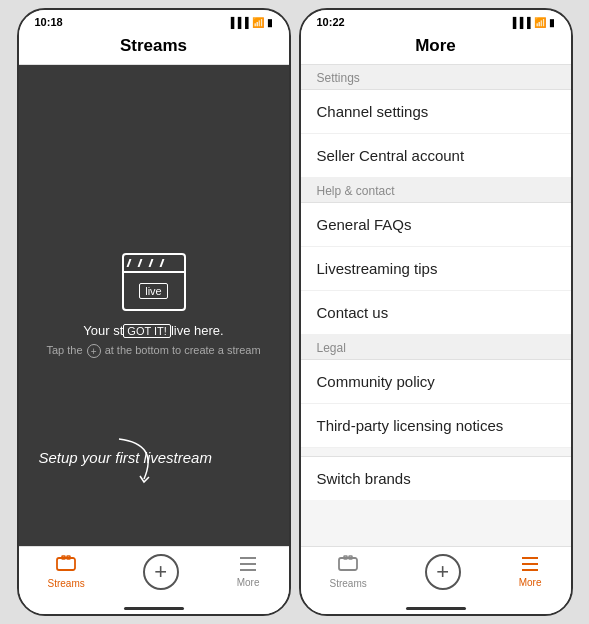  Describe the element at coordinates (154, 264) in the screenshot. I see `clapper-top` at that location.